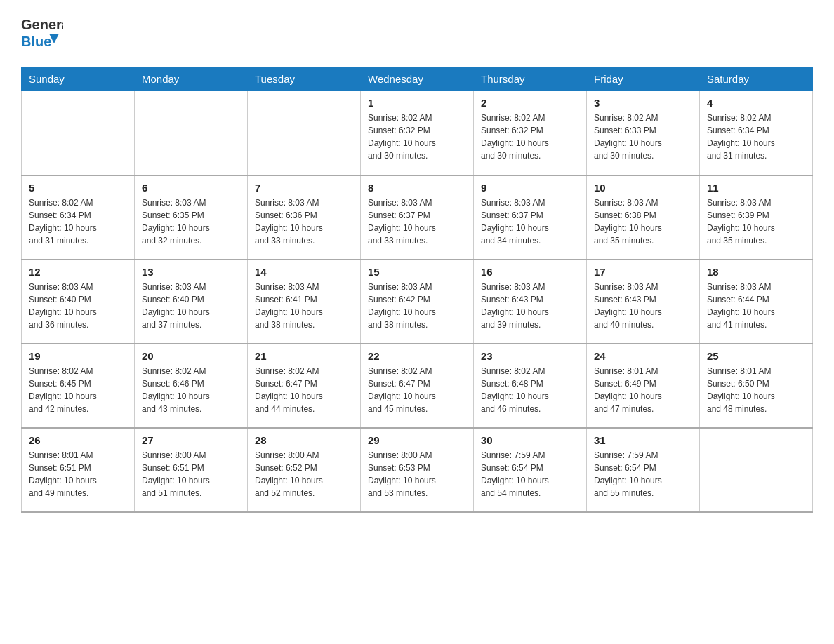  I want to click on calendar-week-row: 1Sunrise: 8:02 AM Sunset: 6:32 PM Daylig…, so click(417, 133).